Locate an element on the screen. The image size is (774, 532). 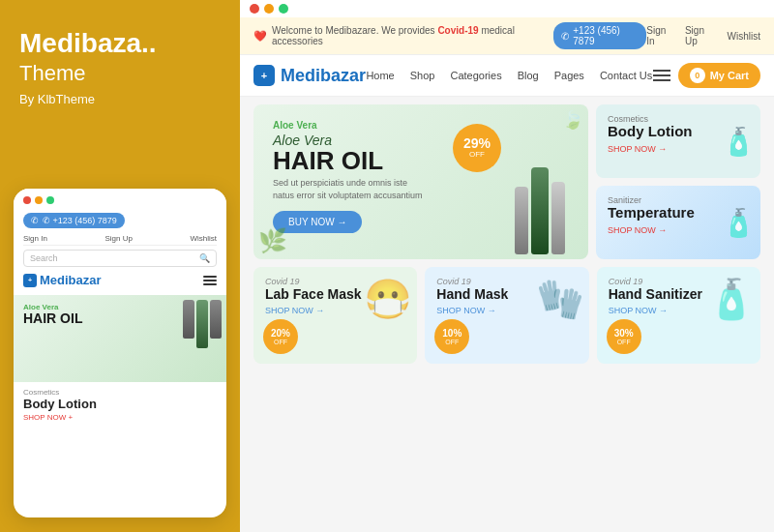
hero-leaf-top-decoration: 🍃 is located at coordinates (573, 120).